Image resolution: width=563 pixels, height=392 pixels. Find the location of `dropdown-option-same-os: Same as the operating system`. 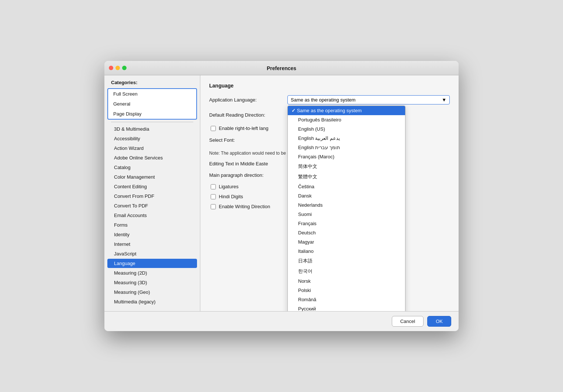

dropdown-option-same-os: Same as the operating system is located at coordinates (346, 111).